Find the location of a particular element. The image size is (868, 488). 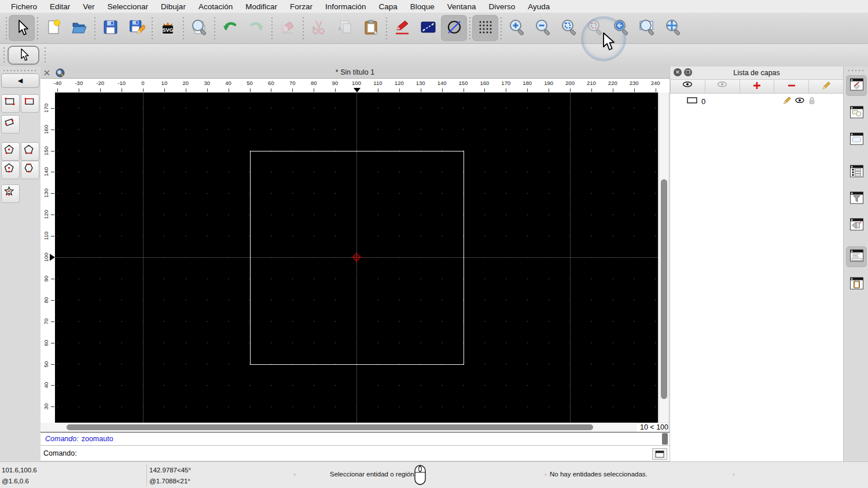

win-library-icon is located at coordinates (856, 140).